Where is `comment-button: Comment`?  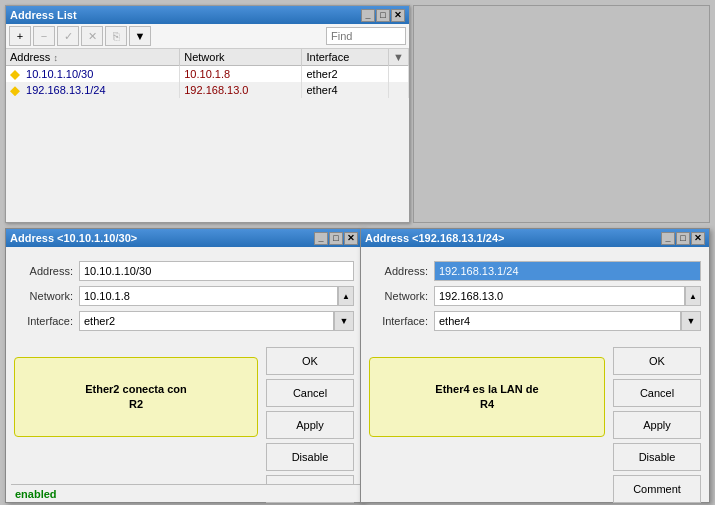
comment-button: Comment is located at coordinates (657, 489).